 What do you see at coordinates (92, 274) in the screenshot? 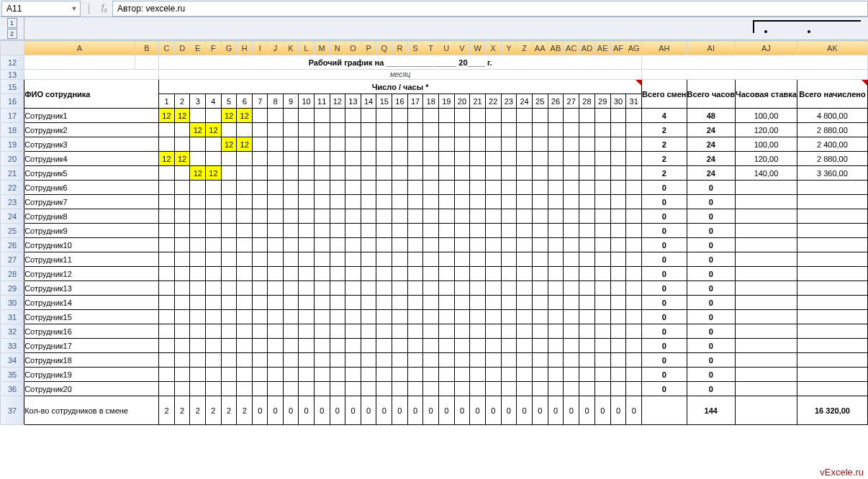
I see `employee-name-cell: Сотрудник12` at bounding box center [92, 274].